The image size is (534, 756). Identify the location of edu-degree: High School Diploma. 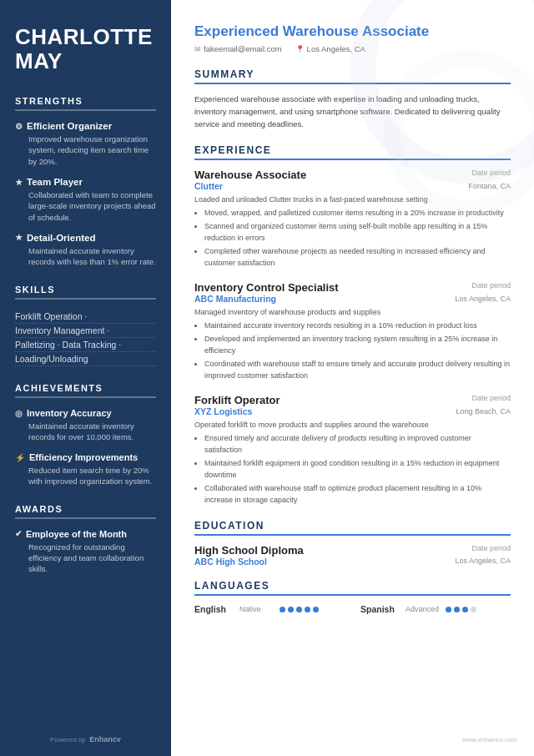
(249, 551).